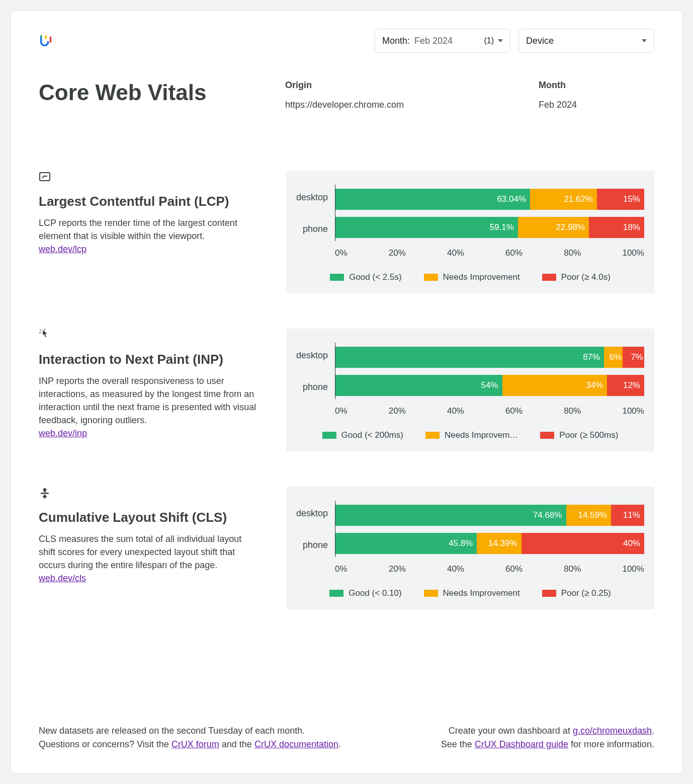 The image size is (693, 784). I want to click on cls-icon, so click(45, 493).